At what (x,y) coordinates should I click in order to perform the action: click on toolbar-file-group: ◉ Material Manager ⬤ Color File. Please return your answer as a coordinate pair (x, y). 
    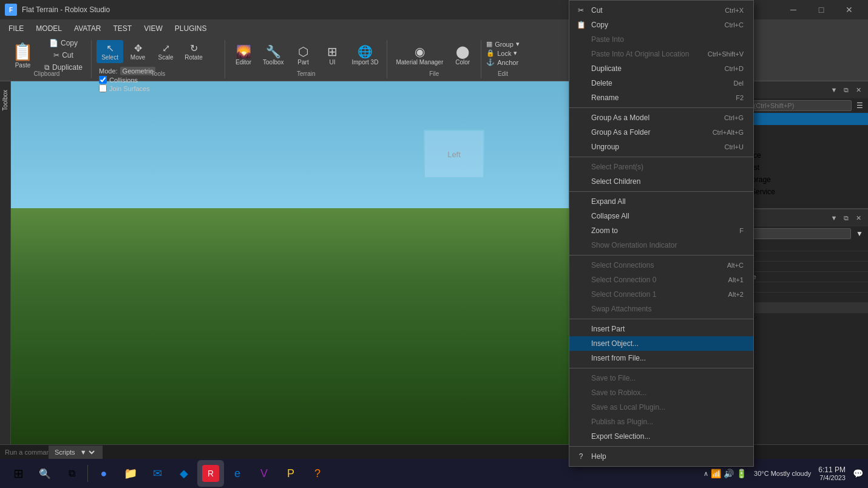
    Looking at the image, I should click on (435, 59).